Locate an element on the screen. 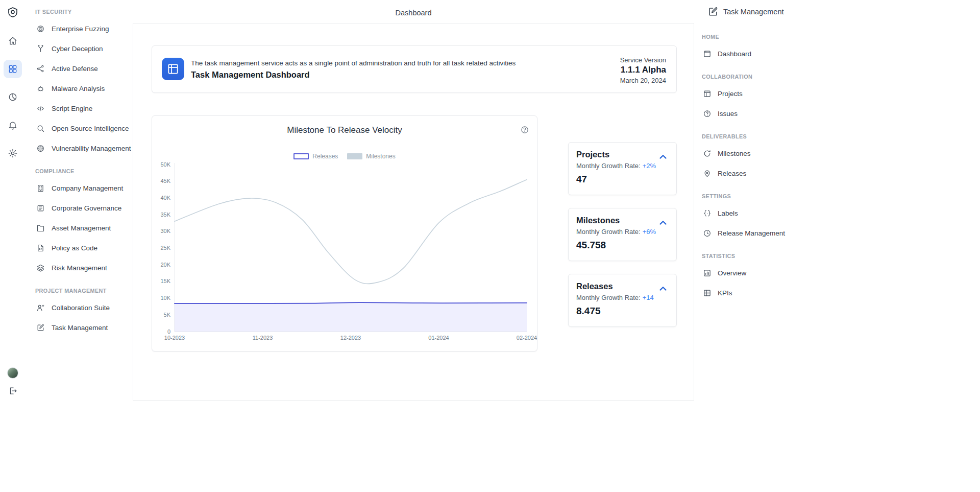 The image size is (980, 492). chart-legend: ReleasesMilestones is located at coordinates (345, 156).